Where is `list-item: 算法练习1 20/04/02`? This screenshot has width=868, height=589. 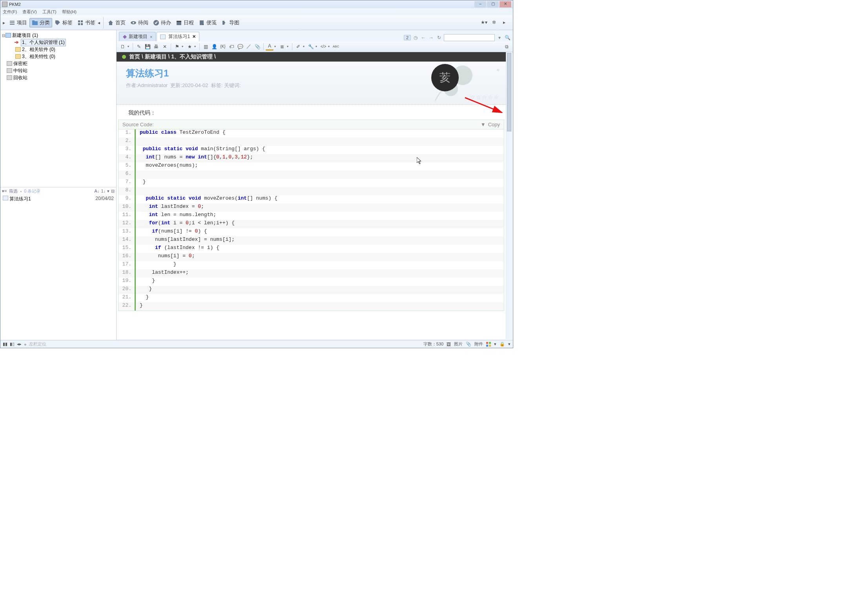 list-item: 算法练习1 20/04/02 is located at coordinates (58, 199).